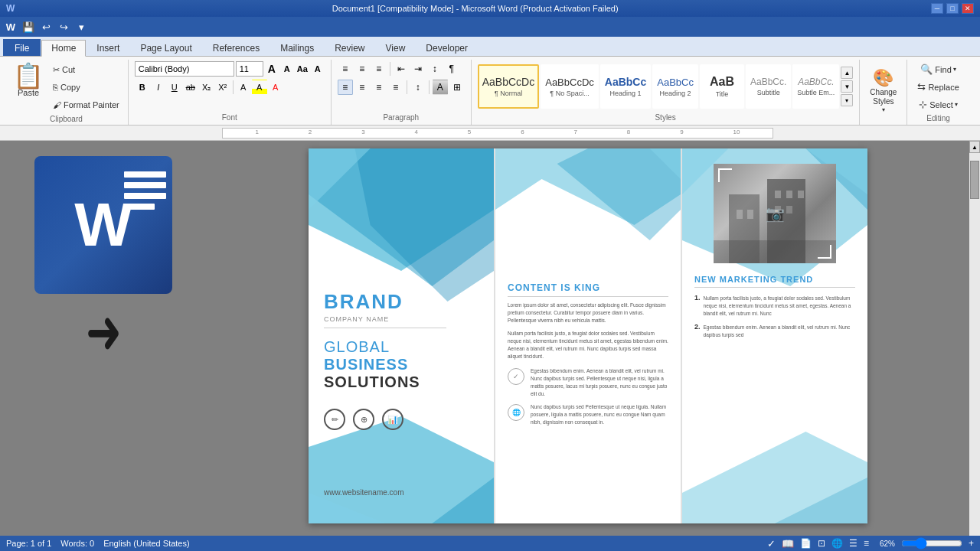  What do you see at coordinates (28, 87) in the screenshot?
I see `paste-button: 📋 Paste` at bounding box center [28, 87].